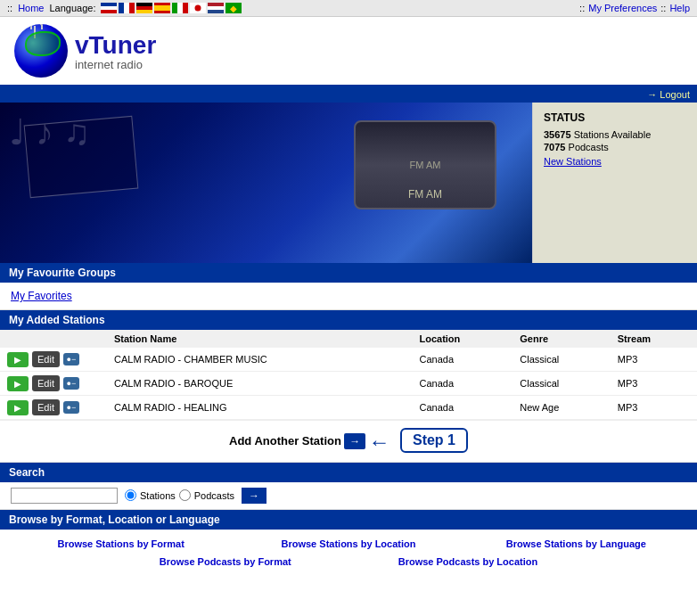 Image resolution: width=697 pixels, height=616 pixels. I want to click on logo-antenna, so click(35, 32).